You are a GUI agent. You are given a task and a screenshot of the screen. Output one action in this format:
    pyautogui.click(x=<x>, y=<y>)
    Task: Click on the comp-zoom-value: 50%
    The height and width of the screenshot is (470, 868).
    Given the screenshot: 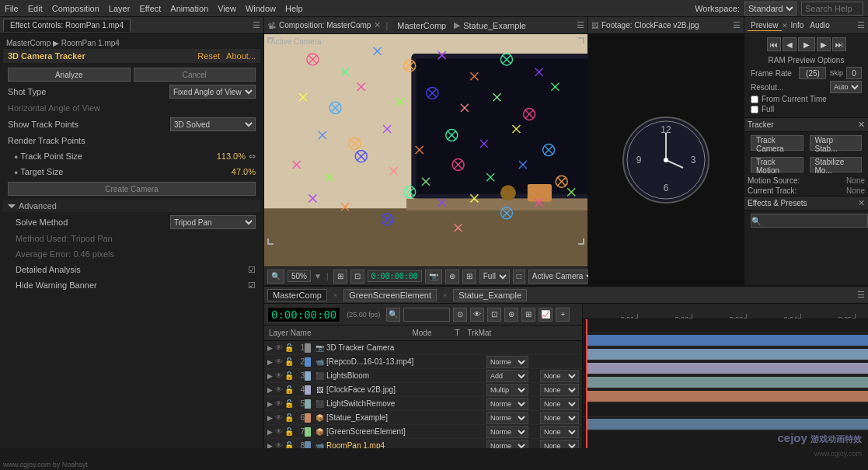 What is the action you would take?
    pyautogui.click(x=299, y=277)
    